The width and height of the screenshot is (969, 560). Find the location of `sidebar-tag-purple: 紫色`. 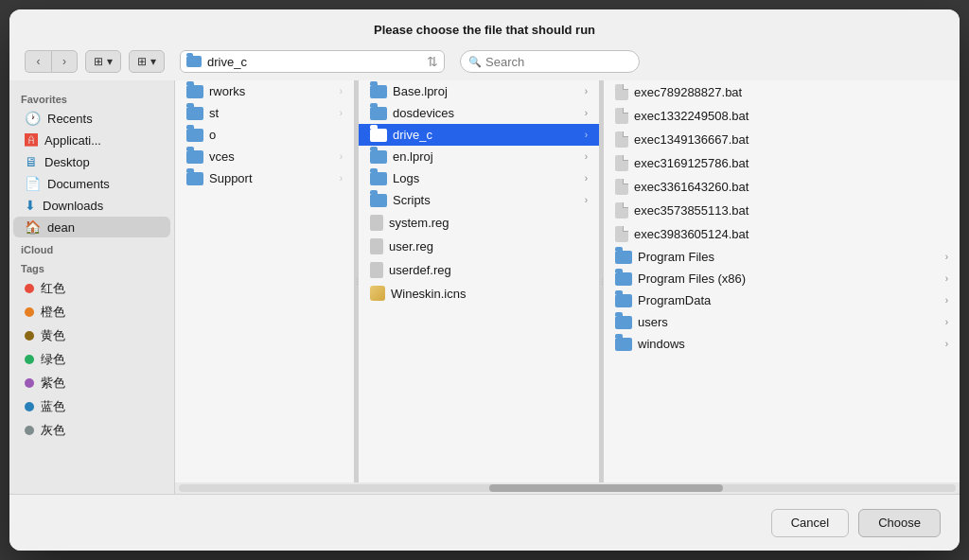

sidebar-tag-purple: 紫色 is located at coordinates (92, 383).